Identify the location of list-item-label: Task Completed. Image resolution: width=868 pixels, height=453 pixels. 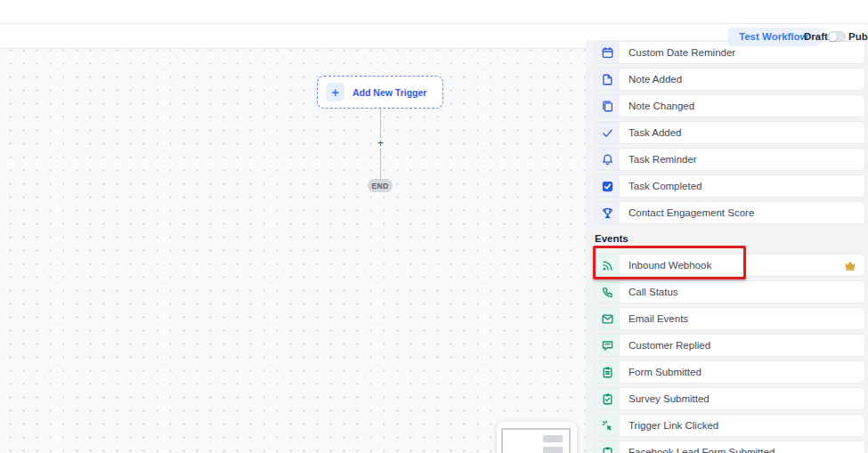
(665, 186).